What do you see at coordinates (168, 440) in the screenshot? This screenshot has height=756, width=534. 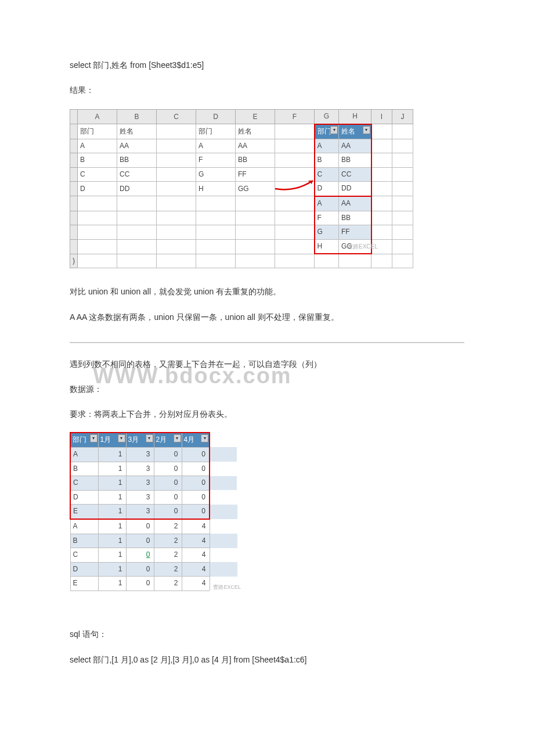 I see `pivot-header-month: 2月▾` at bounding box center [168, 440].